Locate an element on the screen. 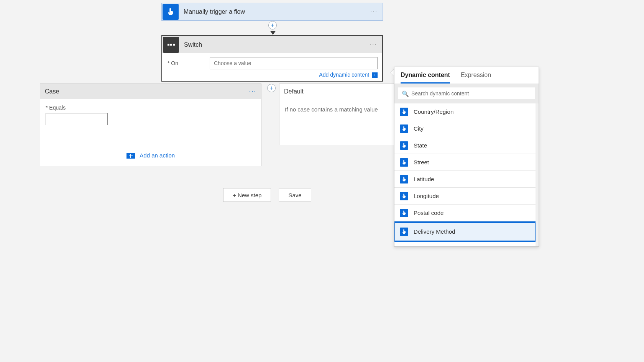 The image size is (644, 362). connector: + is located at coordinates (273, 28).